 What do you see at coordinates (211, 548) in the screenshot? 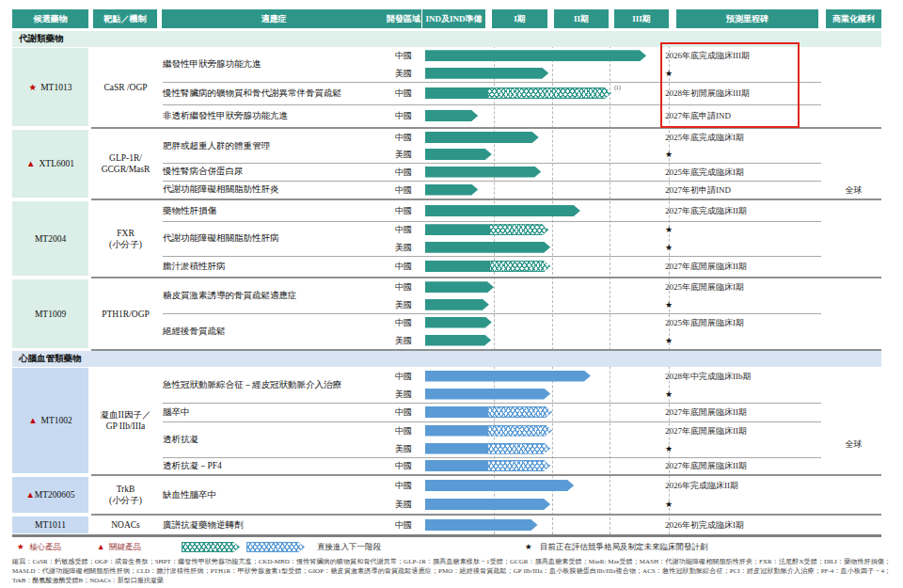
I see `green-hatched-arrow-icon` at bounding box center [211, 548].